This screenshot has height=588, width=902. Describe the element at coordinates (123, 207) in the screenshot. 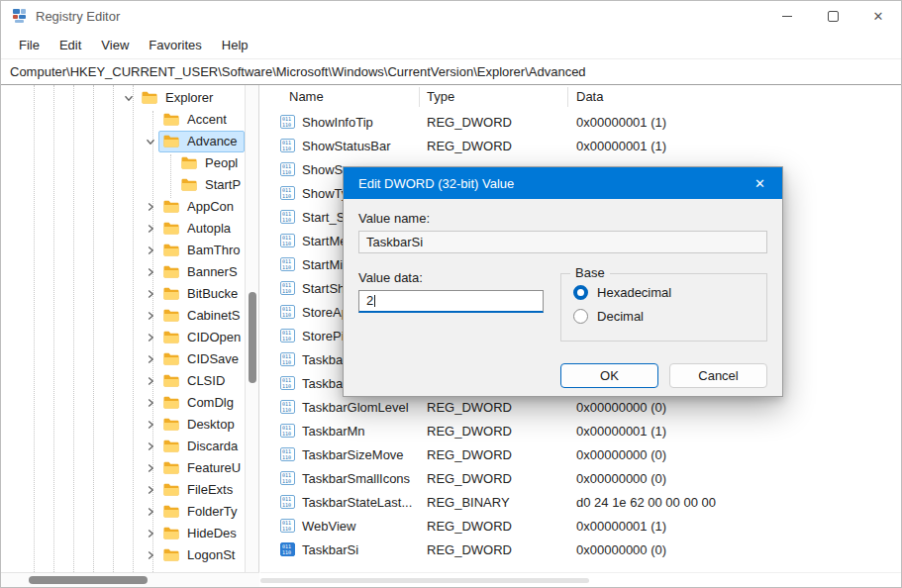

I see `tree-item: AppCon` at that location.